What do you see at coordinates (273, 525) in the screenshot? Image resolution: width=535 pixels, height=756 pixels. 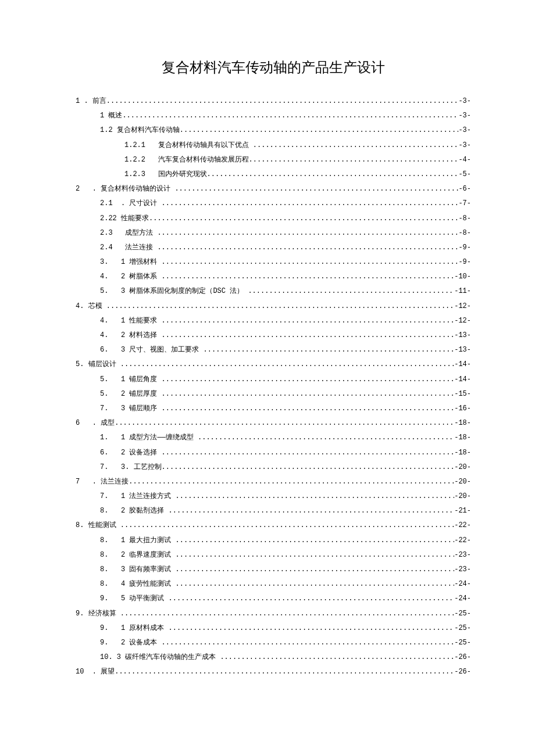 I see `toc-row: 8. 性能测试 -22-` at bounding box center [273, 525].